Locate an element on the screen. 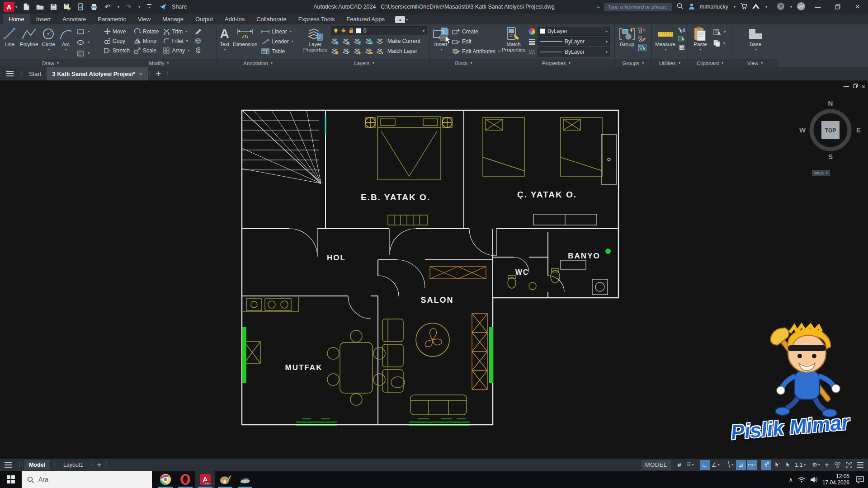  block-edit-button: Edit is located at coordinates (476, 42).